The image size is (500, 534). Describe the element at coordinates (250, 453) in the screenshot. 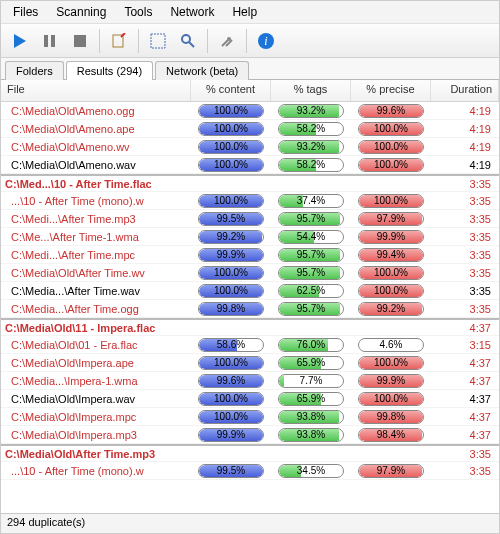

I see `table-row: C:\Media\Old\After Time.mp33:35` at that location.